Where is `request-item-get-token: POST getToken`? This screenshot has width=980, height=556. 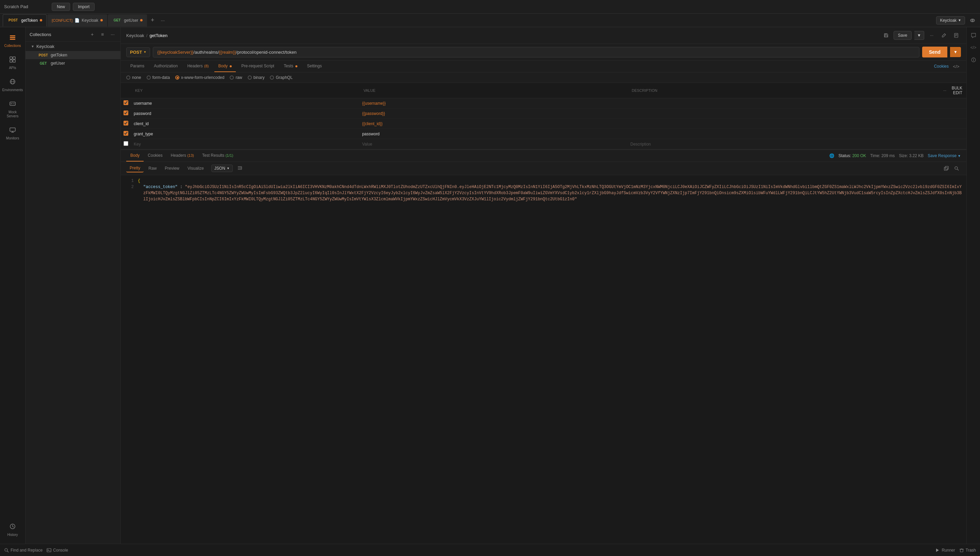 request-item-get-token: POST getToken is located at coordinates (73, 55).